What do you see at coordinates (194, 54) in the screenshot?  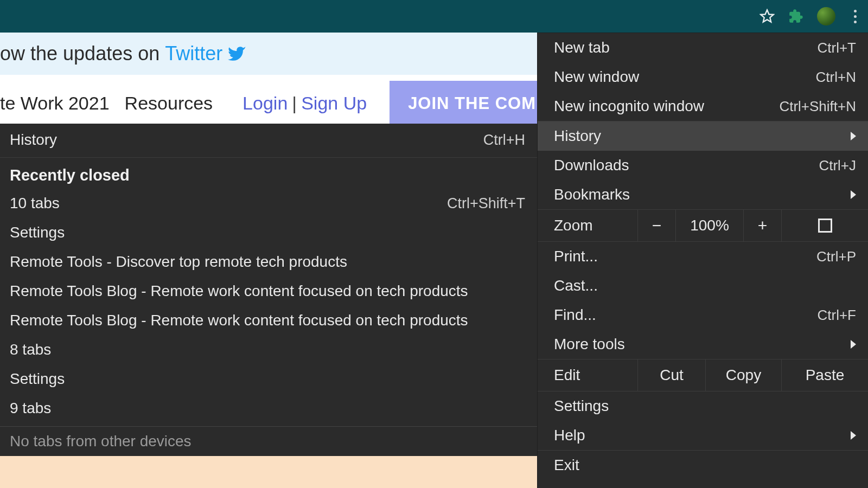 I see `twitter-link-text: Twitter` at bounding box center [194, 54].